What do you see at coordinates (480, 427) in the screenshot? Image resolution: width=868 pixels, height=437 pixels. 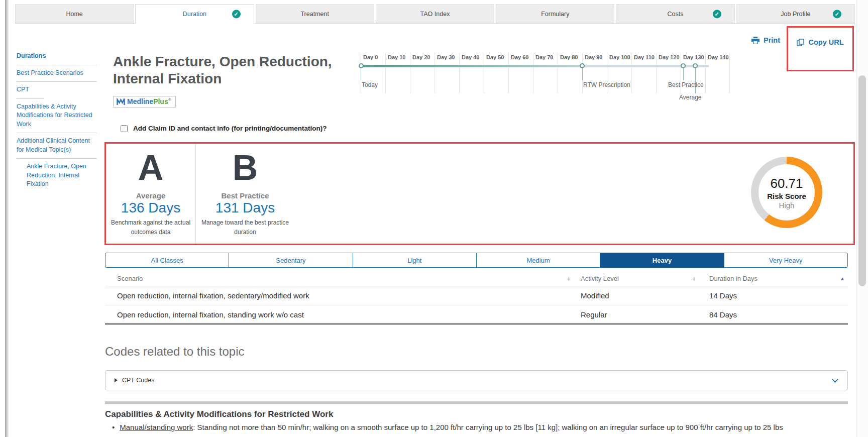 I see `capabilities-bullet-item: Manual/standing work: Standing not more …` at bounding box center [480, 427].